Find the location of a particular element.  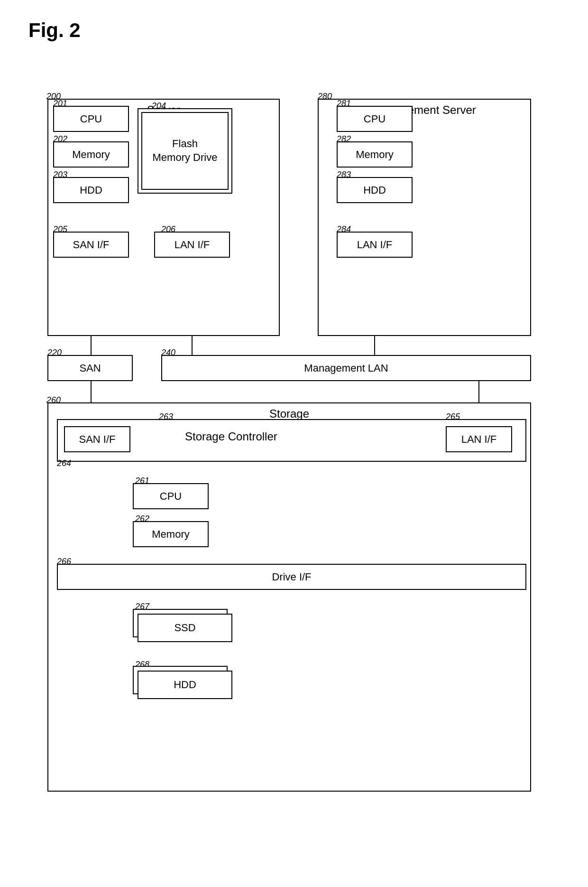

sc-sanif: SAN I/F is located at coordinates (97, 439).